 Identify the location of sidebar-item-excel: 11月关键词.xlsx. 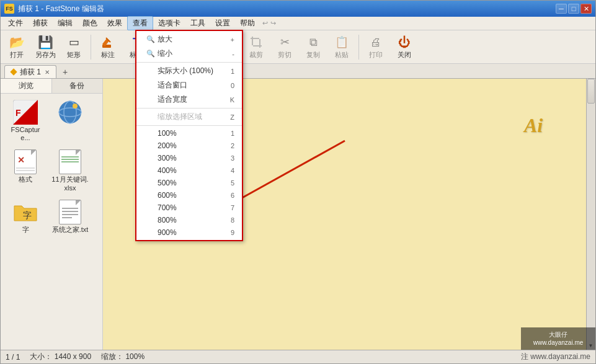
(70, 171).